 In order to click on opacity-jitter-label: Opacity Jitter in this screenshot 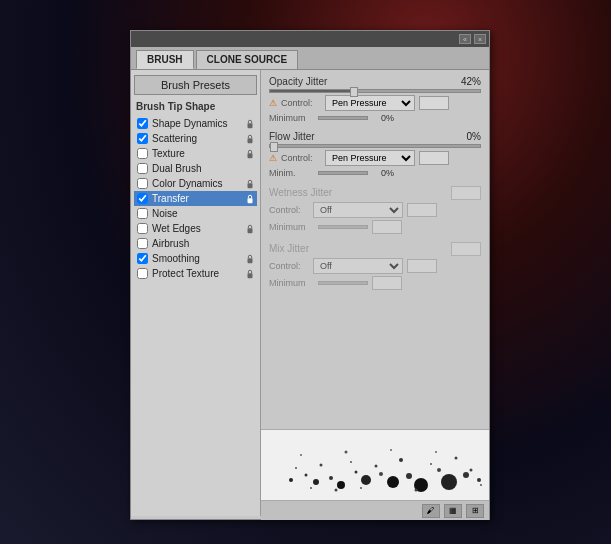, I will do `click(298, 82)`.